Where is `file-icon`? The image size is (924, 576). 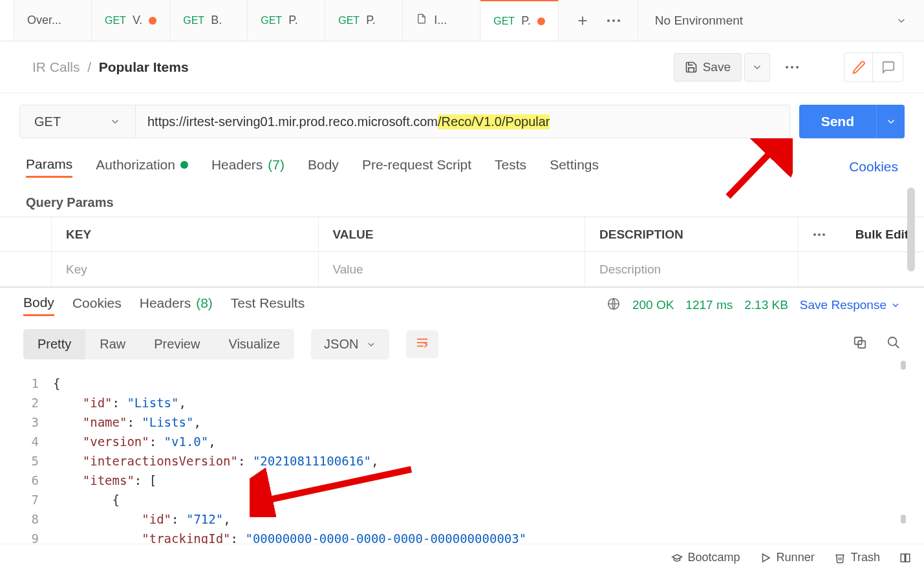 file-icon is located at coordinates (422, 21).